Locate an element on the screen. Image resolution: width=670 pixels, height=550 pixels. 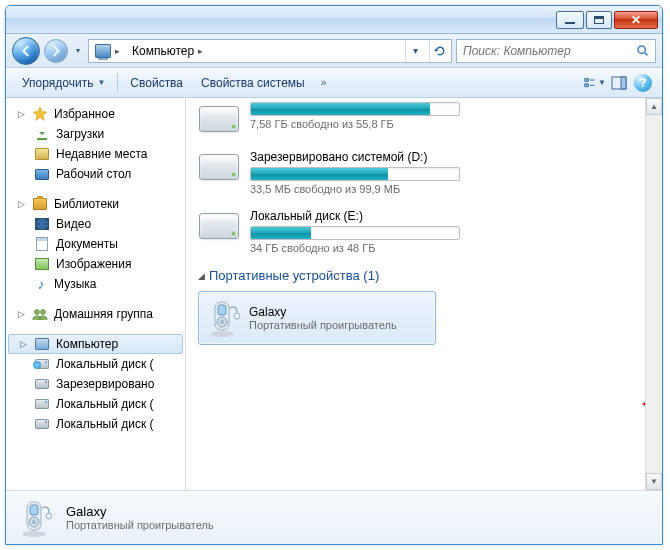
breadcrumb-root: ▸ is located at coordinates (108, 51).